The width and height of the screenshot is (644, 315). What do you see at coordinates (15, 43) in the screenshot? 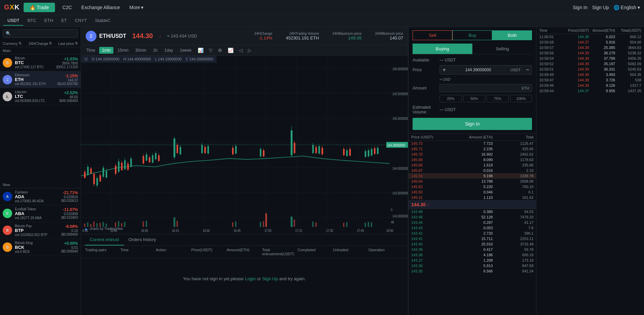
I see `col-currency-header: Currency ⇅` at bounding box center [15, 43].